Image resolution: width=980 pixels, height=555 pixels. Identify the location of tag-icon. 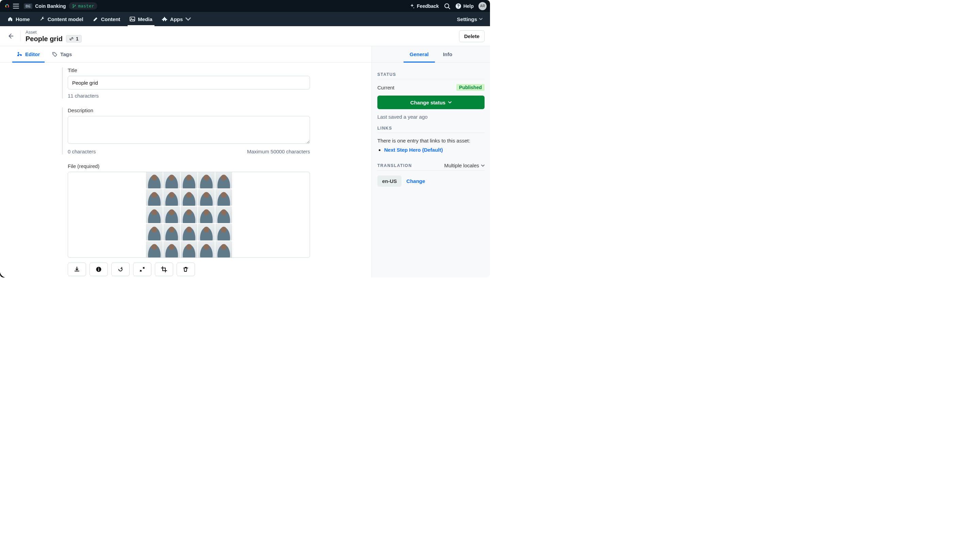
(55, 55).